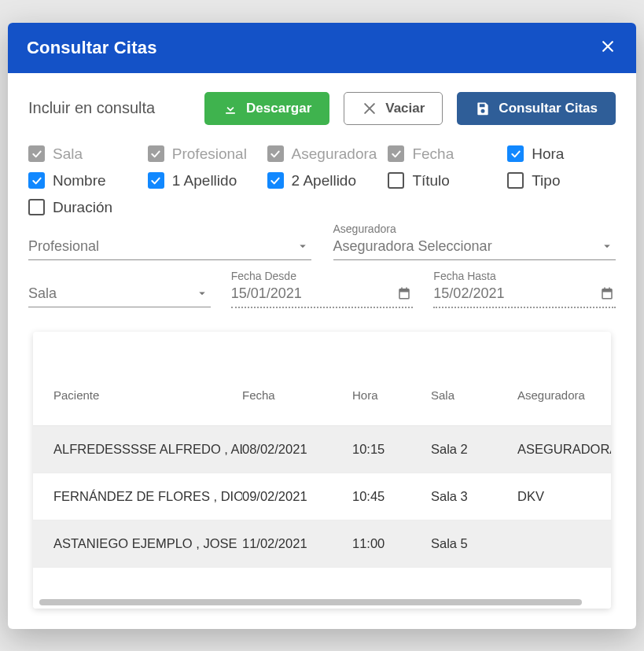 The image size is (644, 651). I want to click on download-button: Descargar, so click(267, 108).